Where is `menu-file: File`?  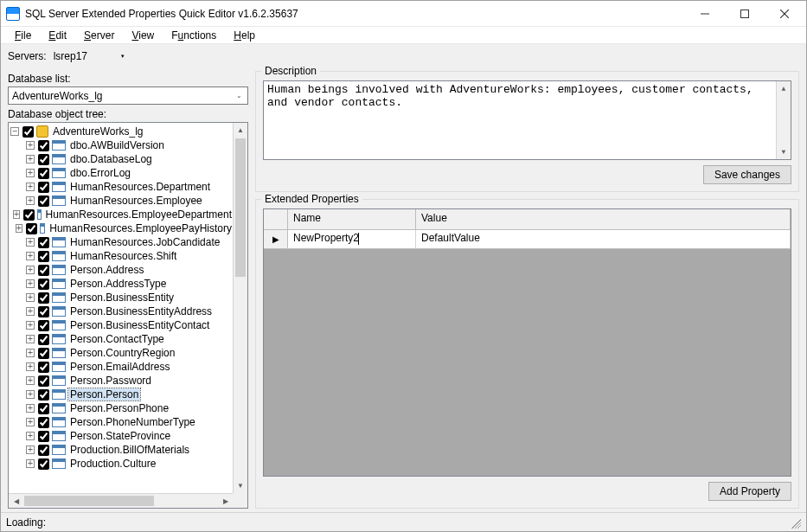
menu-file: File is located at coordinates (22, 35).